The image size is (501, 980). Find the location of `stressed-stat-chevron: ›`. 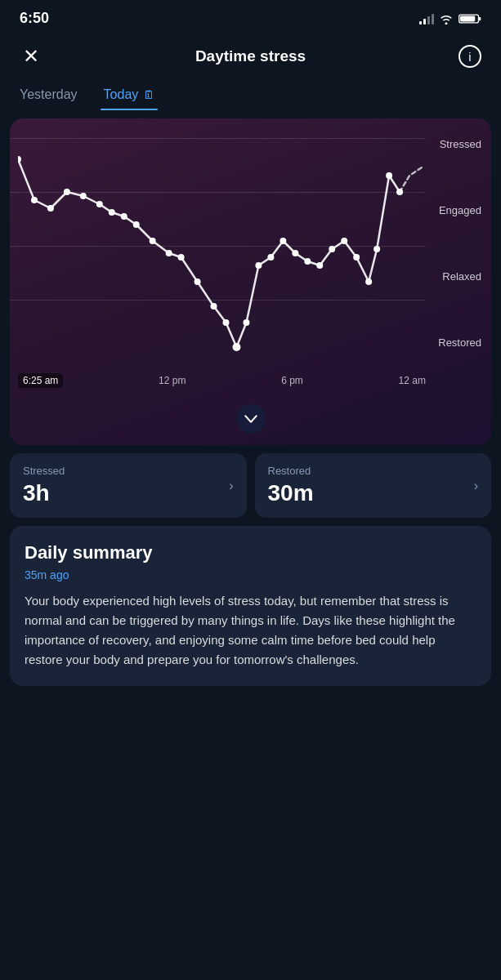

stressed-stat-chevron: › is located at coordinates (230, 486).